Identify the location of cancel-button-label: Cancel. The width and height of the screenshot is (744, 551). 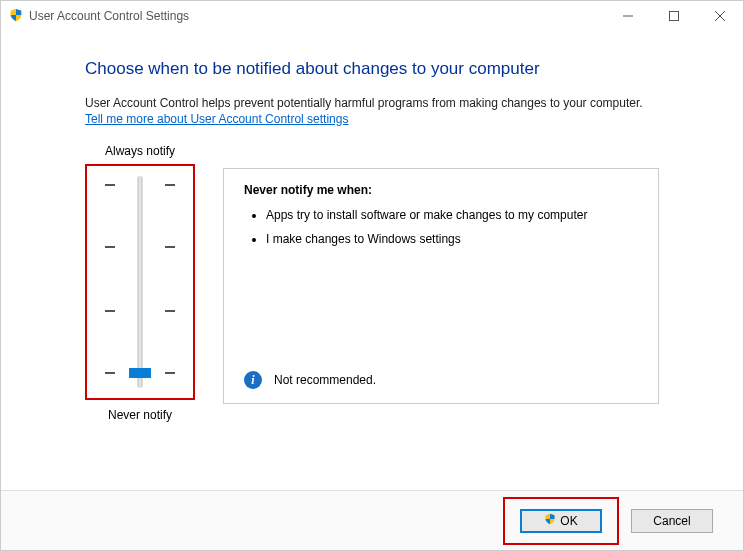
(672, 521).